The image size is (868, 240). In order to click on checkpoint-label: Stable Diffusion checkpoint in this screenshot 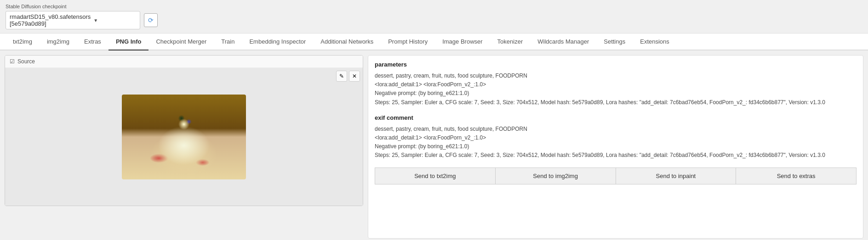, I will do `click(434, 6)`.